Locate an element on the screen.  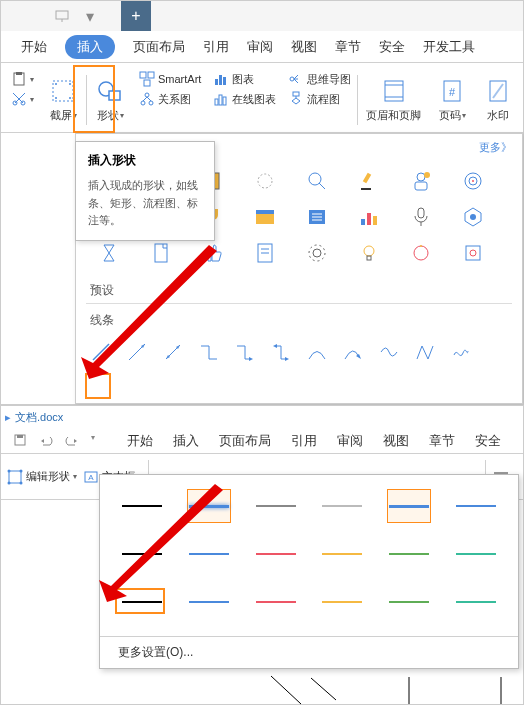
style-swatch-target is located at coordinates (142, 602).